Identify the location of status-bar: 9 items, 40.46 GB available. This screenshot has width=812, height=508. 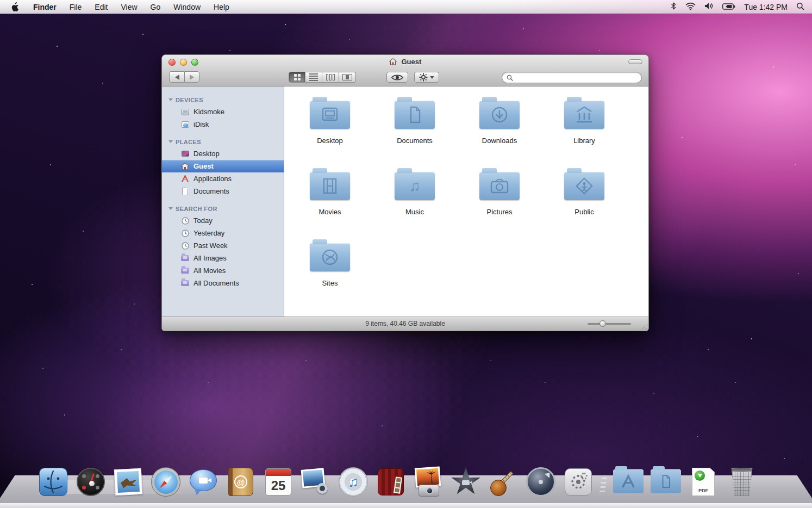
(405, 324).